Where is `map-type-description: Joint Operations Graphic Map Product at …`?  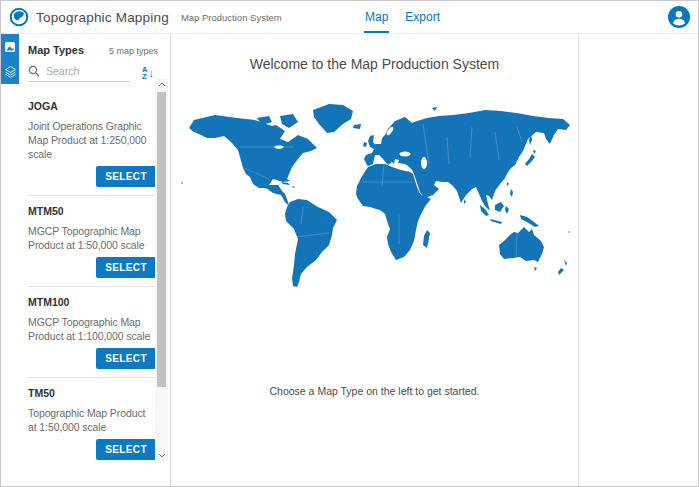
map-type-description: Joint Operations Graphic Map Product at … is located at coordinates (92, 140).